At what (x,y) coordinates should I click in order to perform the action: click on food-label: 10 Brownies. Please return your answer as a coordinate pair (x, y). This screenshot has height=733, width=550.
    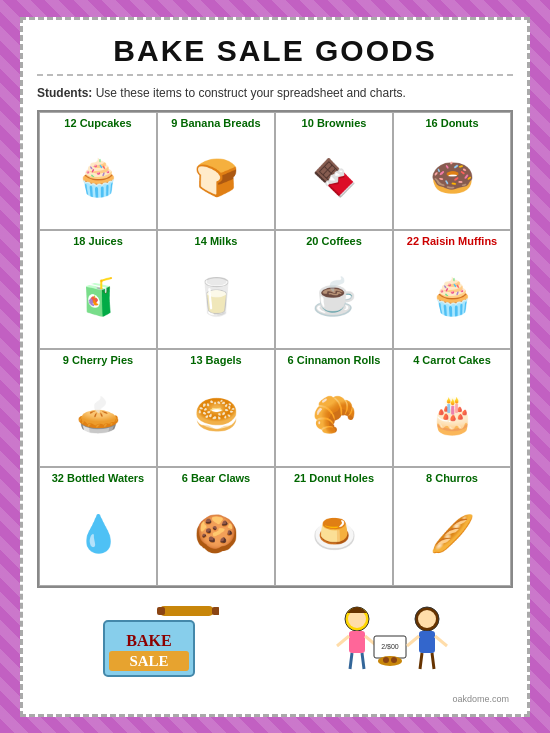
    Looking at the image, I should click on (334, 124).